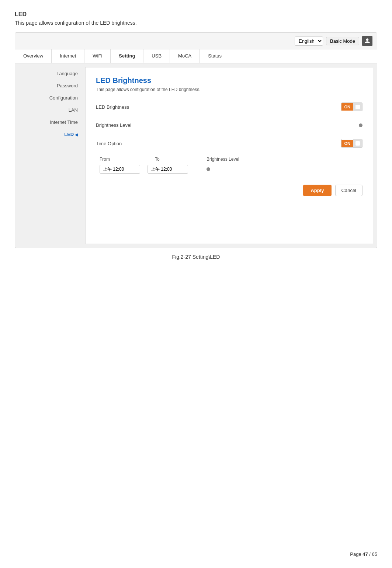 The width and height of the screenshot is (392, 568). What do you see at coordinates (229, 90) in the screenshot?
I see `panel-description: This page allows configuration of the LE…` at bounding box center [229, 90].